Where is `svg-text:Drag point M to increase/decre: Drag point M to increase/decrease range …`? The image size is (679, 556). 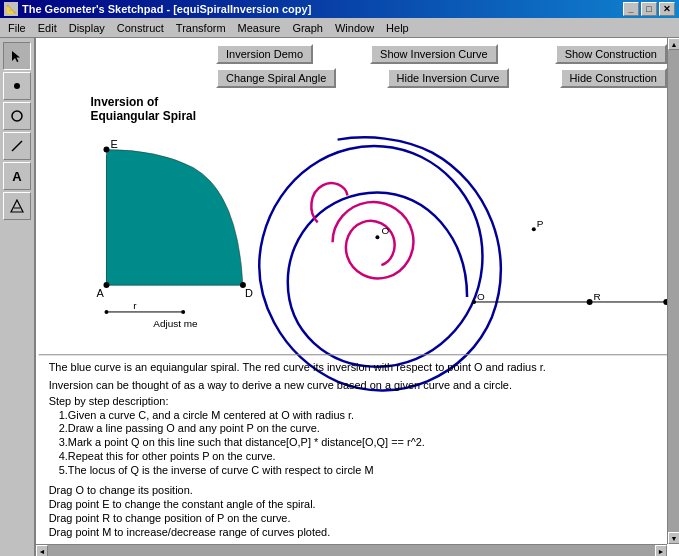 svg-text:Drag point M to increase/decre: Drag point M to increase/decrease range … is located at coordinates (190, 532).